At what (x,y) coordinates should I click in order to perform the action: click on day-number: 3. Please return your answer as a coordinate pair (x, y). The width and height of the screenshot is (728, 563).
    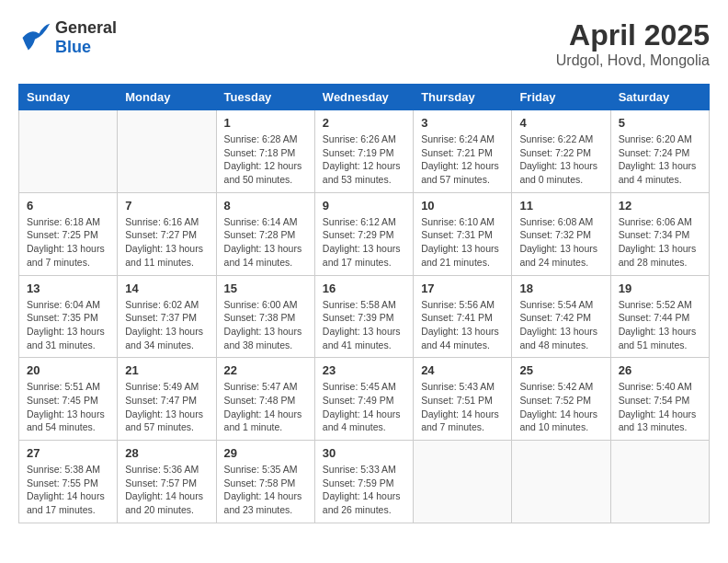
    Looking at the image, I should click on (462, 123).